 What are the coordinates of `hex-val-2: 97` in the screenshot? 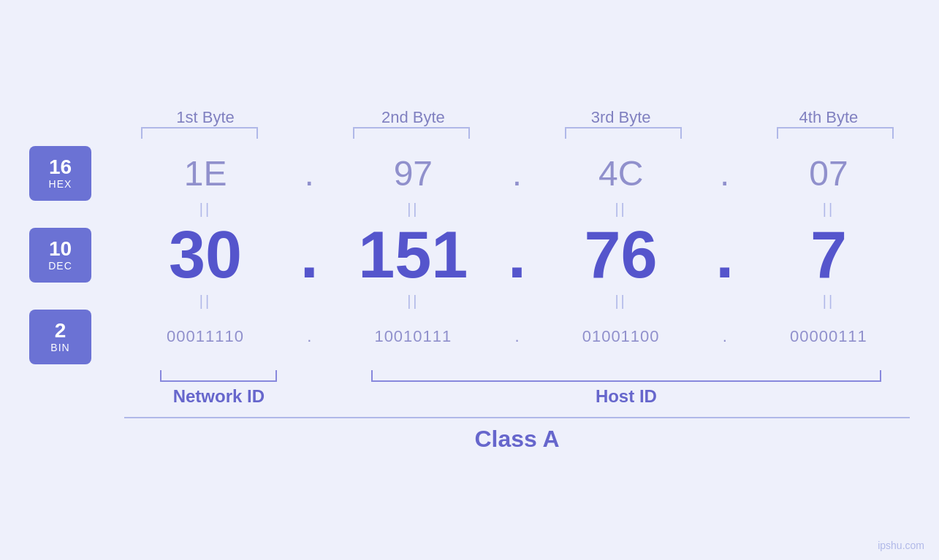 It's located at (414, 174).